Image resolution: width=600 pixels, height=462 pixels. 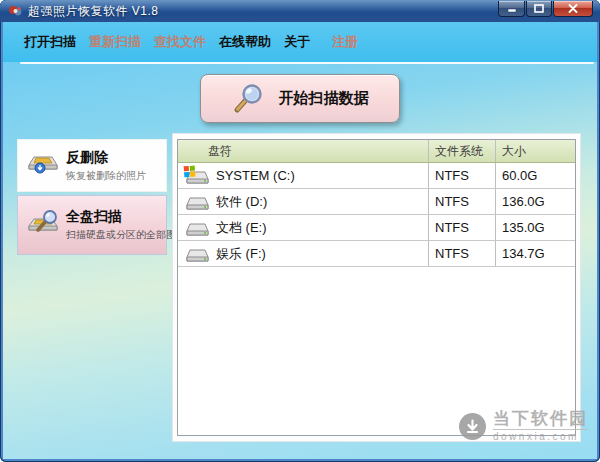 What do you see at coordinates (248, 98) in the screenshot?
I see `magnifier-icon` at bounding box center [248, 98].